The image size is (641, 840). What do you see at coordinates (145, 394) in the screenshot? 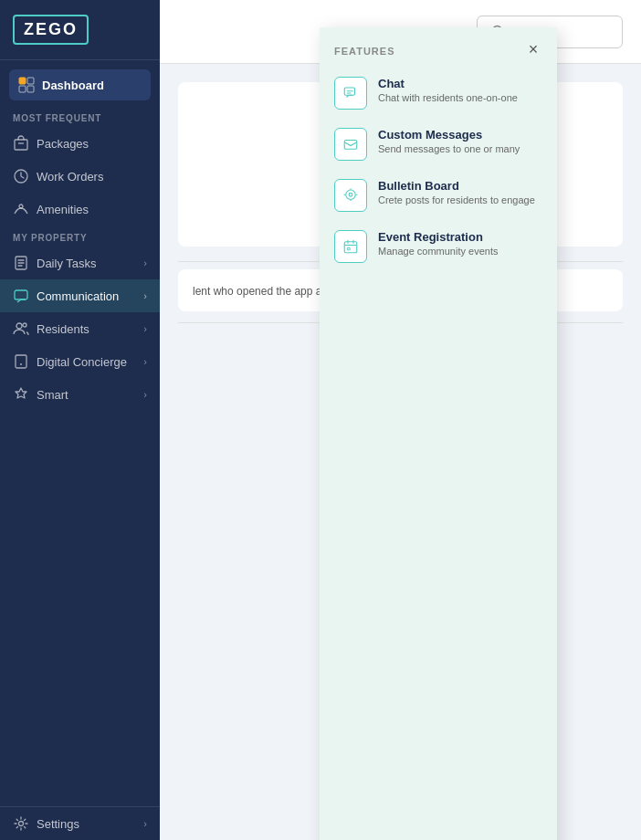
I see `smart-chevron: ›` at bounding box center [145, 394].